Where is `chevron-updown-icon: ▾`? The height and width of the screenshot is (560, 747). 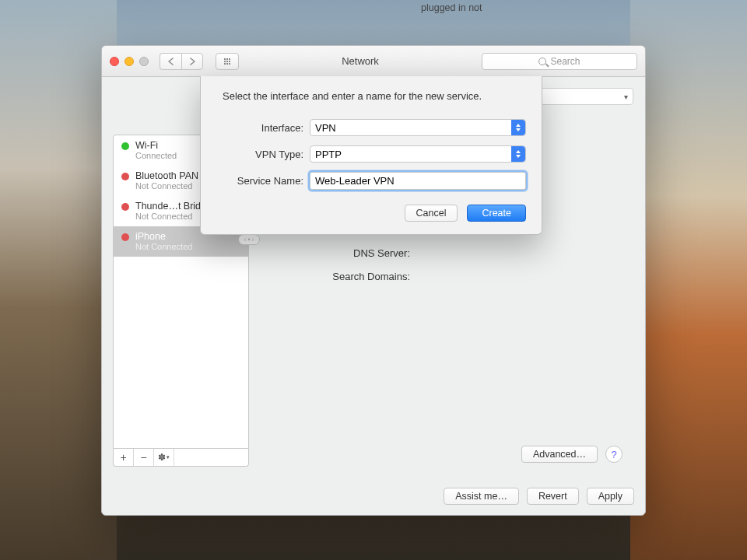
chevron-updown-icon: ▾ is located at coordinates (626, 96).